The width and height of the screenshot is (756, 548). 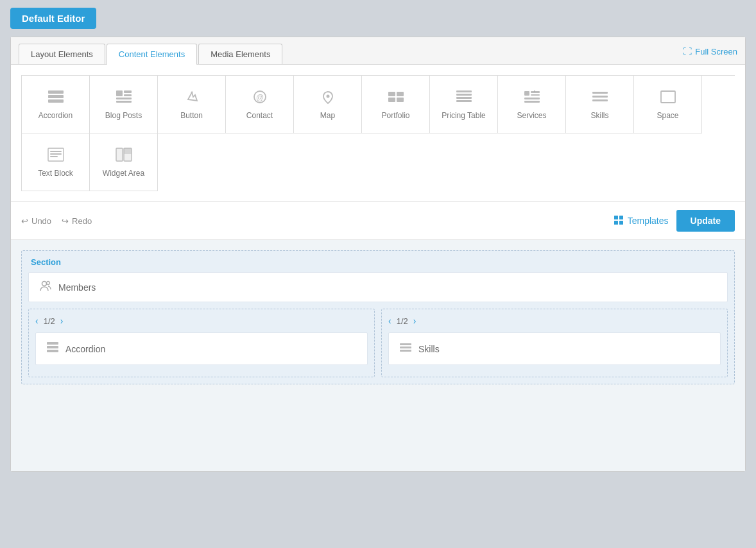 I want to click on element-skills: Skills, so click(x=600, y=105).